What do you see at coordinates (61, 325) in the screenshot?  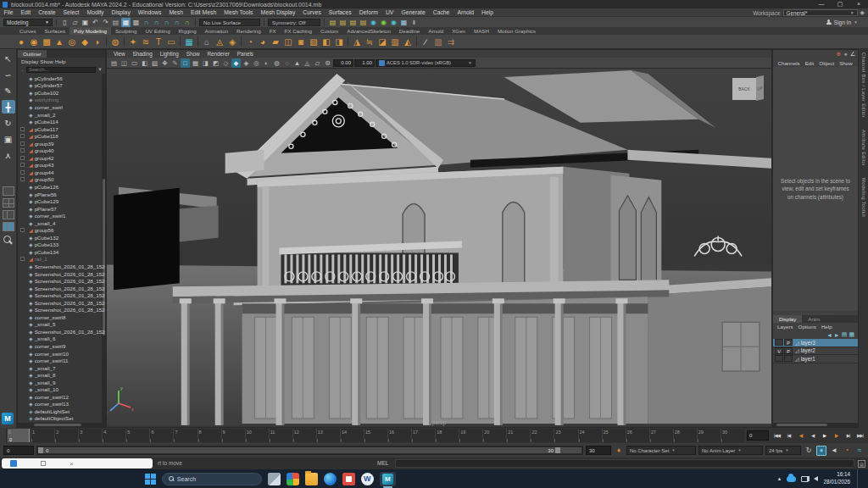 I see `outliner-item: ◢ ◈ _small_5` at bounding box center [61, 325].